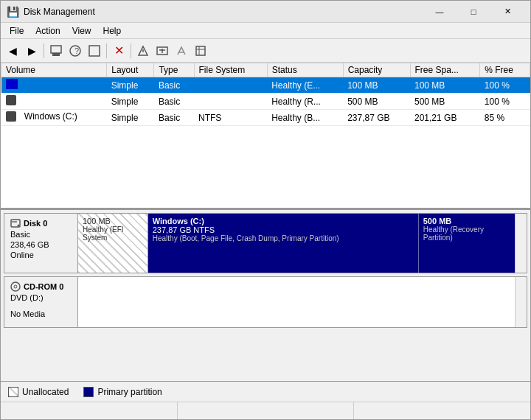  Describe the element at coordinates (376, 85) in the screenshot. I see `cell-capacity: 100 MB` at that location.